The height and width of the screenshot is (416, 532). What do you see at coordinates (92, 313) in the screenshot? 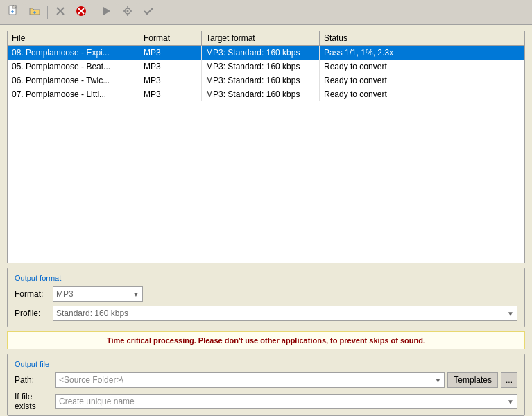
I see `profile-value: Standard: 160 kbps` at bounding box center [92, 313].